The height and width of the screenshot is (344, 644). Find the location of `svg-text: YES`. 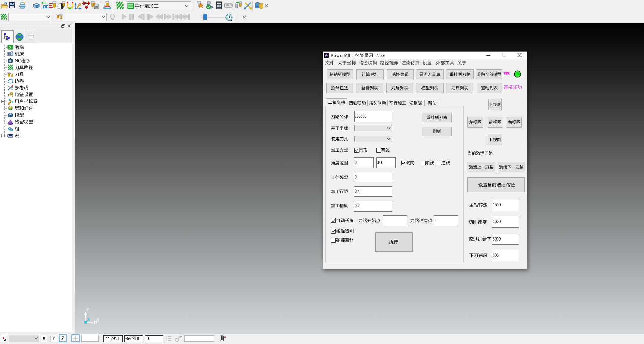

svg-text: YES is located at coordinates (507, 74).